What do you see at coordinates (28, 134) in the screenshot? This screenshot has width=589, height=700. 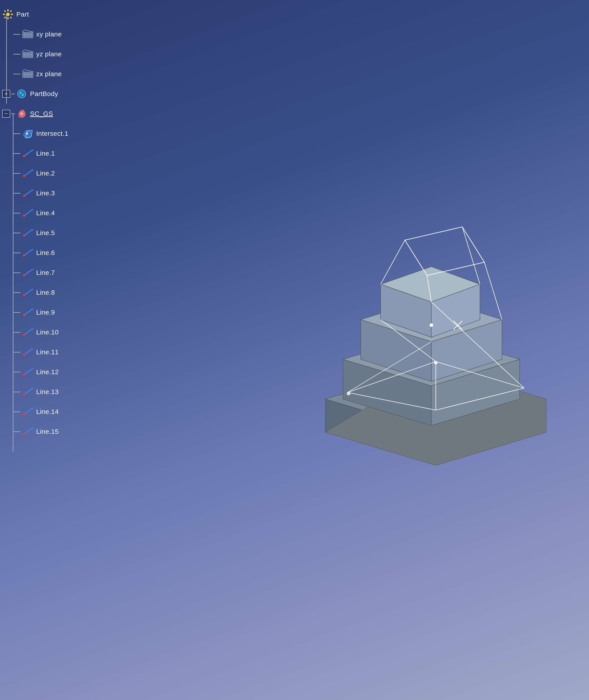 I see `intersect-icon` at bounding box center [28, 134].